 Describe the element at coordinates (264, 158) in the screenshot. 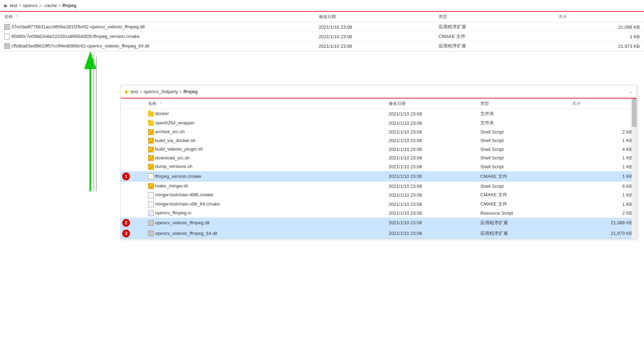

I see `file-name: download_src.sh` at that location.